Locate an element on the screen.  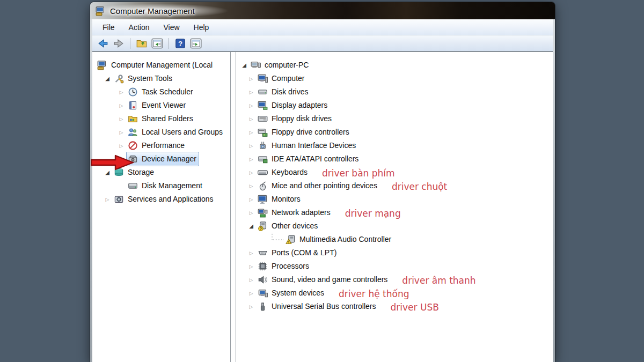
item-body: Event Viewer is located at coordinates (157, 105).